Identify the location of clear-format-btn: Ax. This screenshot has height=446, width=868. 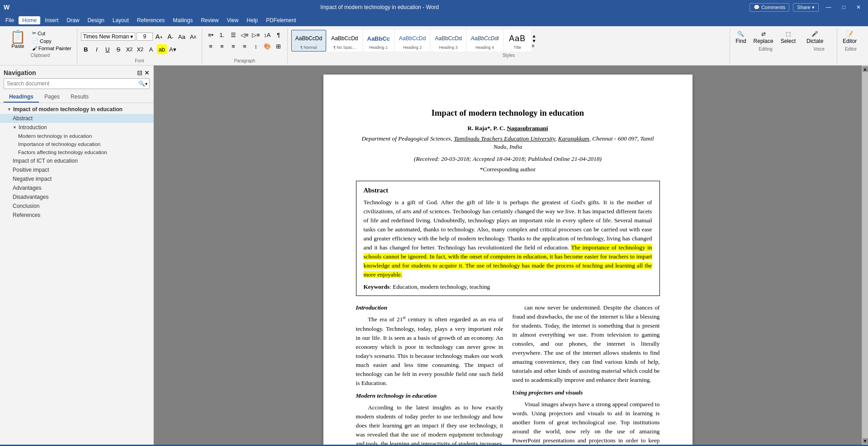
(193, 37).